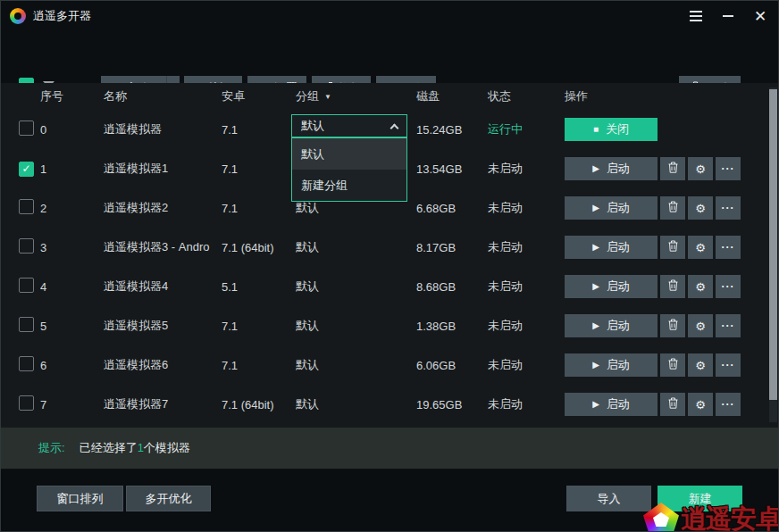 The height and width of the screenshot is (532, 779). What do you see at coordinates (163, 326) in the screenshot?
I see `row-name: 逍遥模拟器5` at bounding box center [163, 326].